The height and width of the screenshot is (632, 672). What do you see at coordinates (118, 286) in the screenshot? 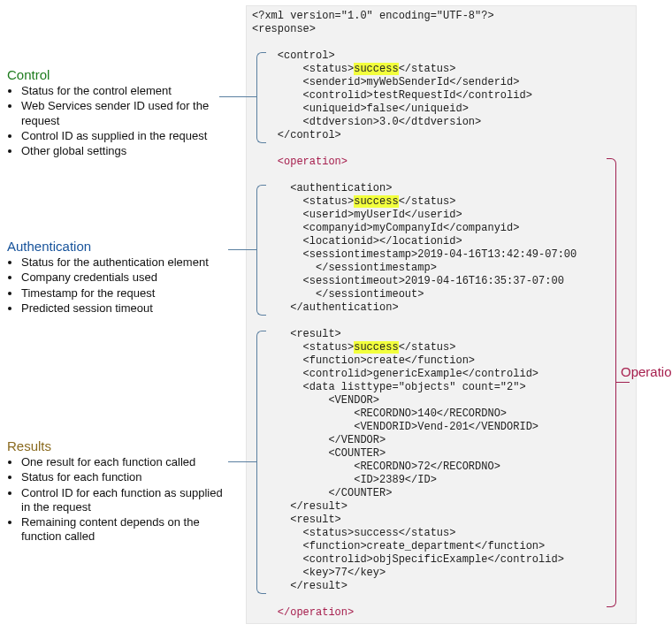
I see `annotation-auth-list: Status for the authentication element Co…` at bounding box center [118, 286].